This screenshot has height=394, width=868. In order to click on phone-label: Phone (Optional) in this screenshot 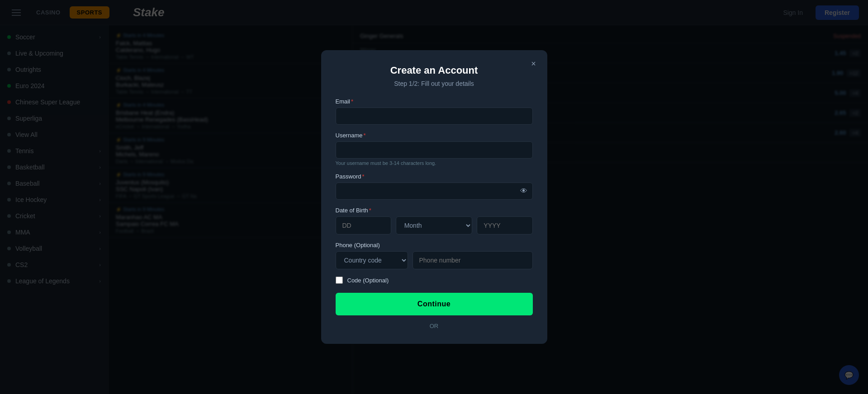, I will do `click(434, 245)`.